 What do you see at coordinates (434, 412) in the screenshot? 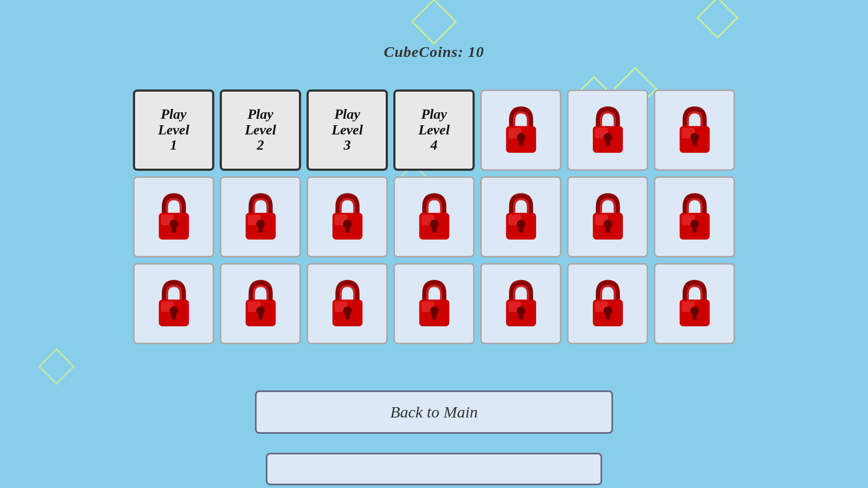
I see `back-button-label: Back to Main` at bounding box center [434, 412].